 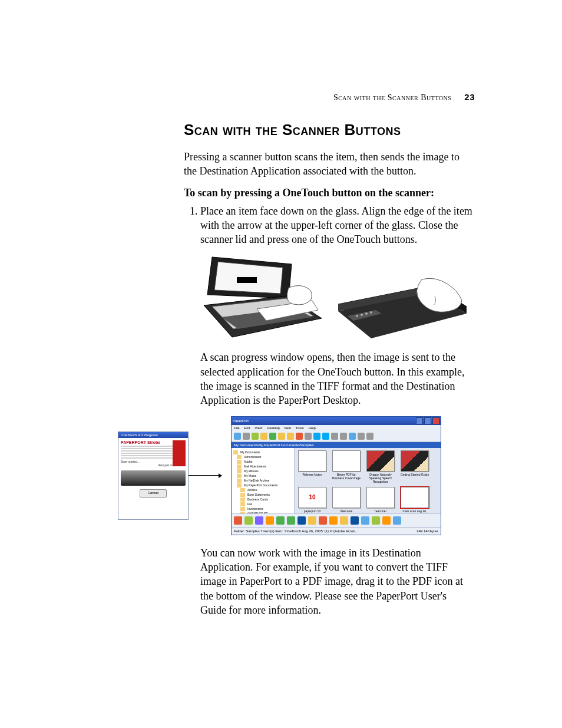 What do you see at coordinates (346, 467) in the screenshot?
I see `thumbnail: Better PDF for Business Cover Page` at bounding box center [346, 467].